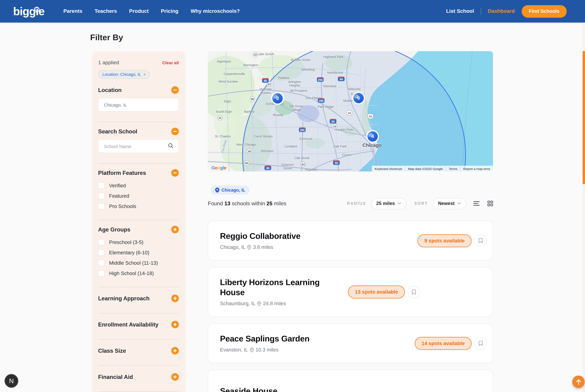 The image size is (585, 392). Describe the element at coordinates (234, 350) in the screenshot. I see `school-city: Evanston, IL` at that location.